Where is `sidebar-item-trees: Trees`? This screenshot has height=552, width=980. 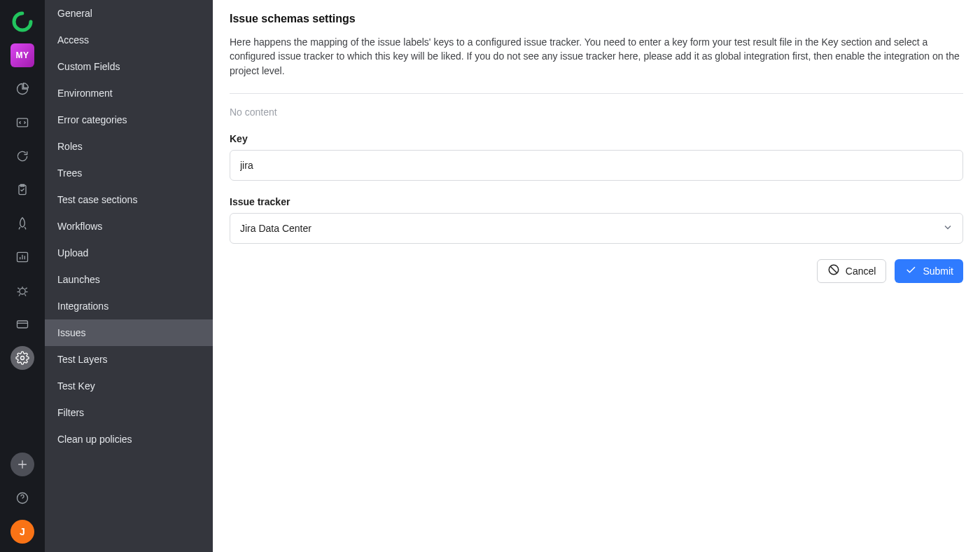 sidebar-item-trees: Trees is located at coordinates (129, 173).